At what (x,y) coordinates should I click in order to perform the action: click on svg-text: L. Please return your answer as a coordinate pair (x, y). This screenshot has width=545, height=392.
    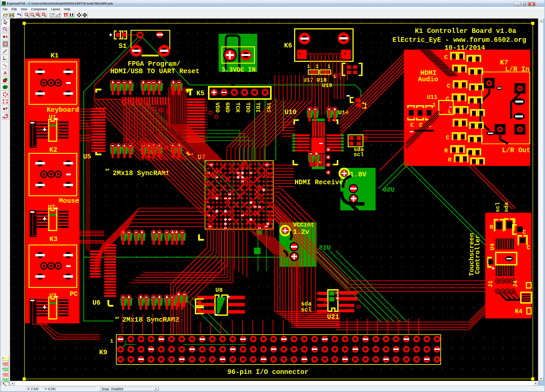
    Looking at the image, I should click on (450, 112).